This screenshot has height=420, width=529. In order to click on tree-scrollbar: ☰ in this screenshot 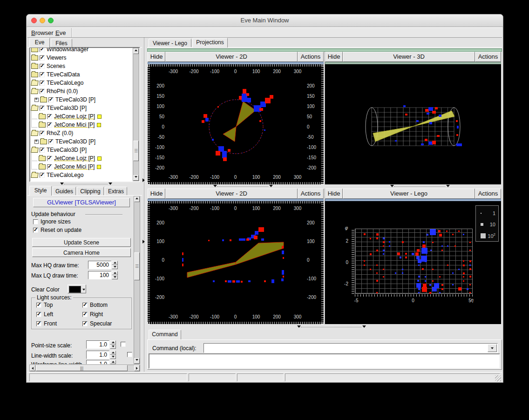, I will do `click(136, 115)`.